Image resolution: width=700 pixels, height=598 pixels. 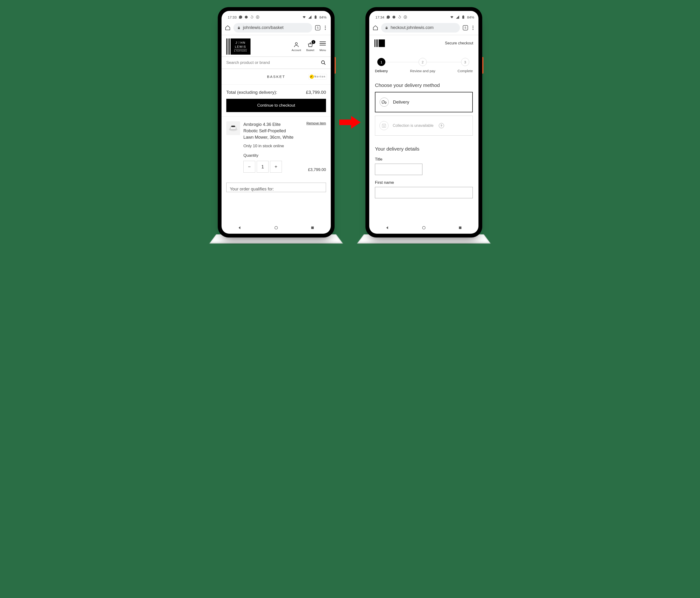 I want to click on checkout-header: Secure checkout, so click(x=424, y=43).